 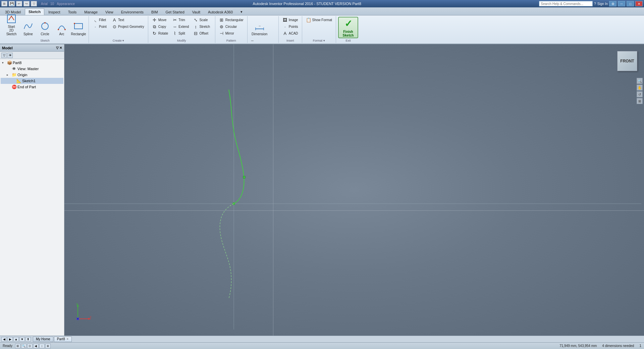 What do you see at coordinates (132, 12) in the screenshot?
I see `tab-environments: Environments` at bounding box center [132, 12].